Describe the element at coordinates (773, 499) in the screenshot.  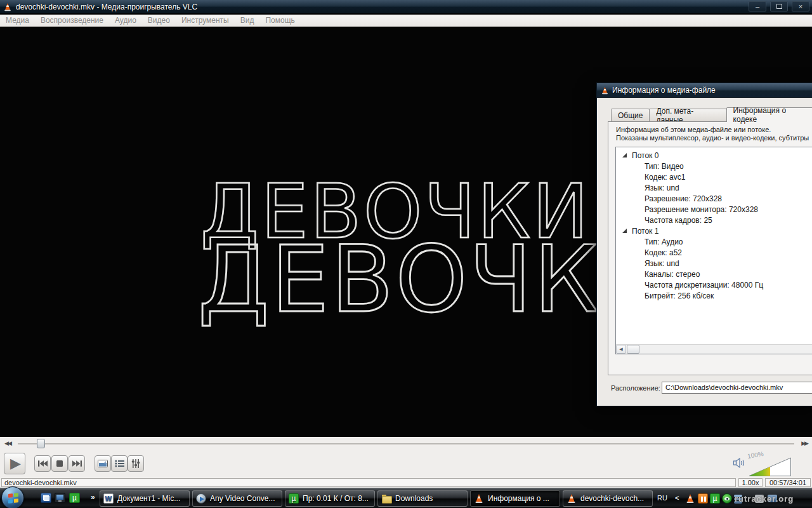
I see `screenshot-watermark: rutracker.org` at that location.